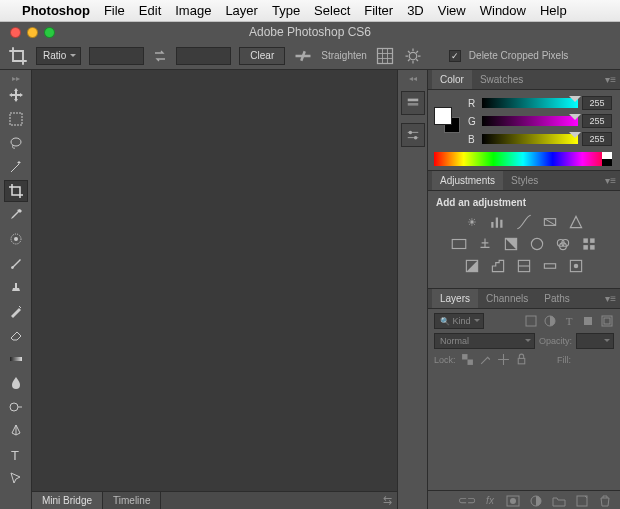 Image resolution: width=620 pixels, height=509 pixels. I want to click on menu-image: Image, so click(193, 10).